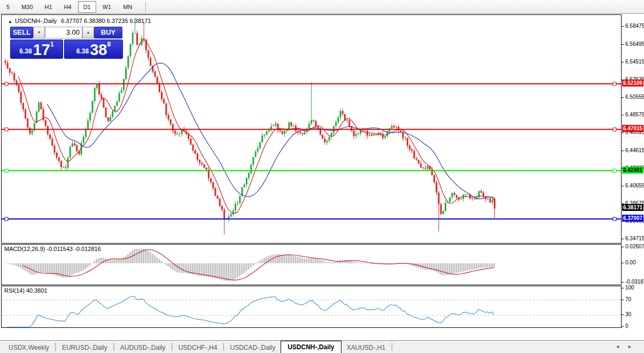  What do you see at coordinates (127, 7) in the screenshot?
I see `timeframe-button-mn: MN` at bounding box center [127, 7].